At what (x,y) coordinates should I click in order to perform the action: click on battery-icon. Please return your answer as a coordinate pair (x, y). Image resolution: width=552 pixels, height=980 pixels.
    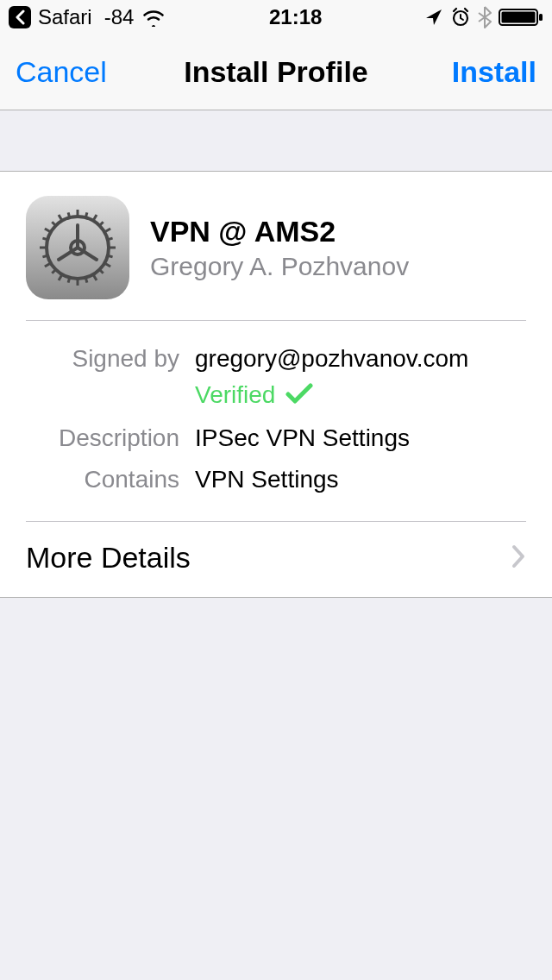
    Looking at the image, I should click on (521, 17).